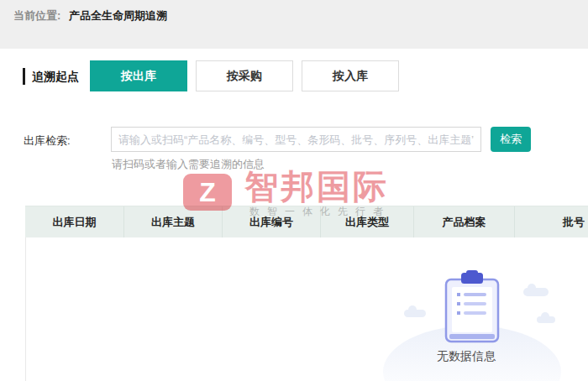 The width and height of the screenshot is (588, 381). What do you see at coordinates (24, 76) in the screenshot?
I see `section-marker` at bounding box center [24, 76].